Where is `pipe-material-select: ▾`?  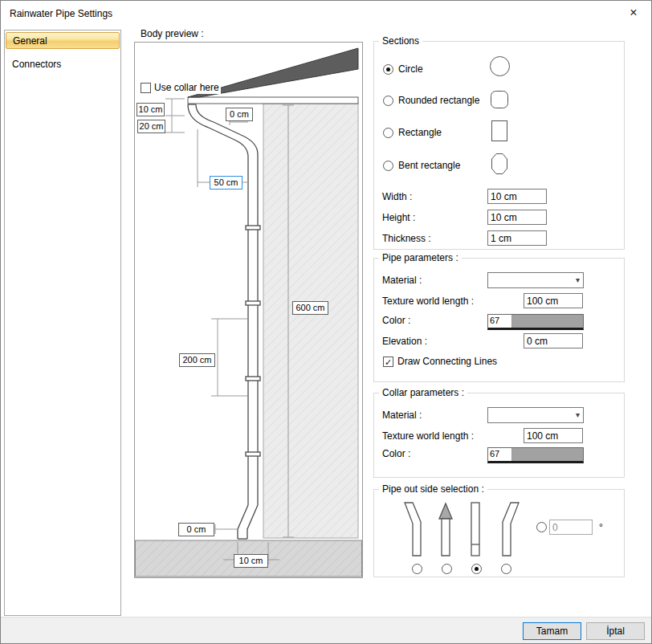 pipe-material-select: ▾ is located at coordinates (536, 280).